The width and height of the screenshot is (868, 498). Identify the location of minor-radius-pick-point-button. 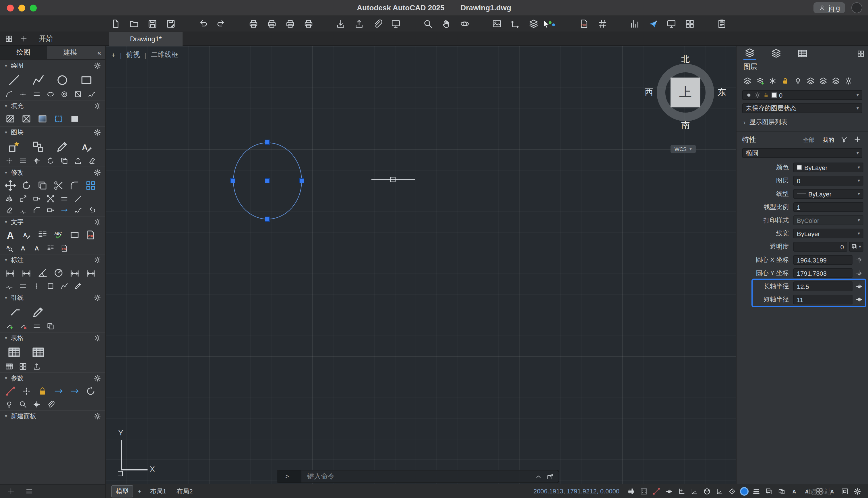
(859, 300).